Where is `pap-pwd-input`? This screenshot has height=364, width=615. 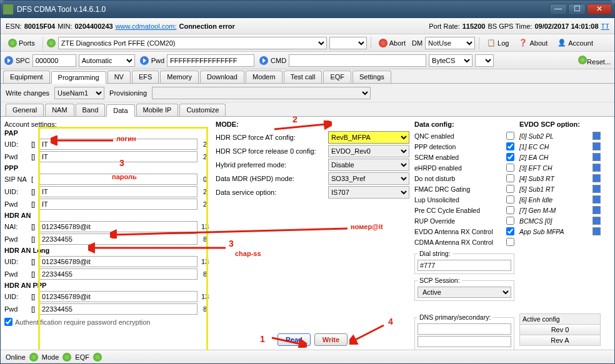
pap-pwd-input is located at coordinates (119, 157).